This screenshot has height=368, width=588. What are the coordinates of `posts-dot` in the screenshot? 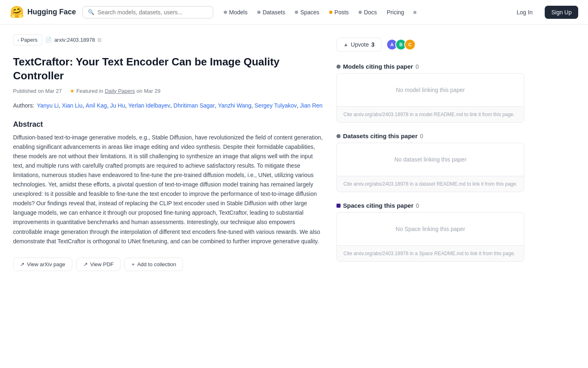 It's located at (331, 12).